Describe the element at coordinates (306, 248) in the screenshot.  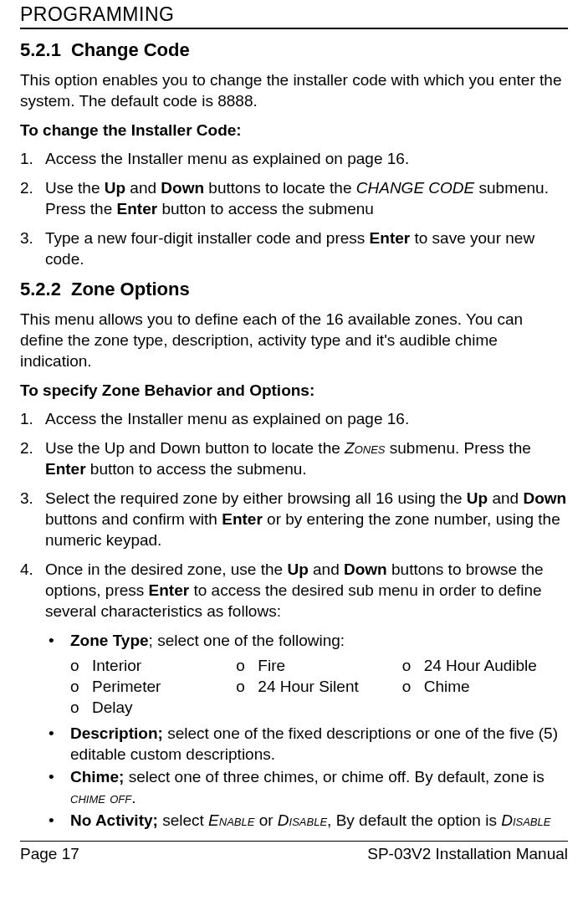
I see `list-body: Type a new four-digit installer code and…` at that location.